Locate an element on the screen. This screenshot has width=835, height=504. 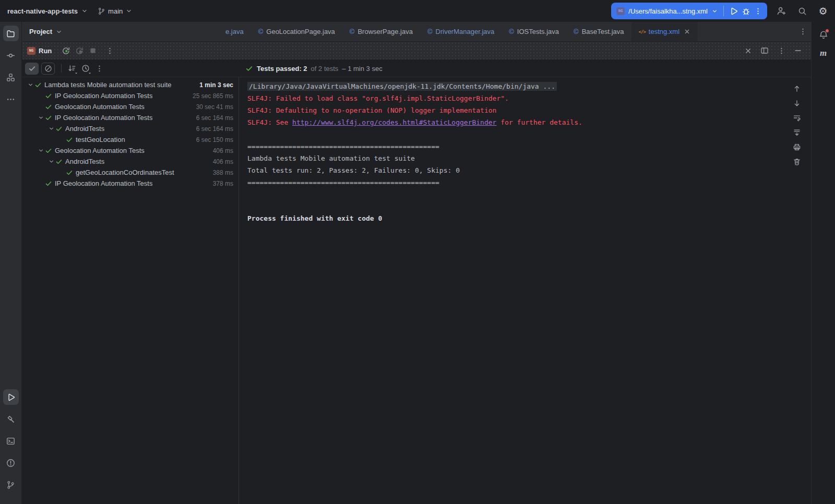
test-duration: 406 ms is located at coordinates (225, 151).